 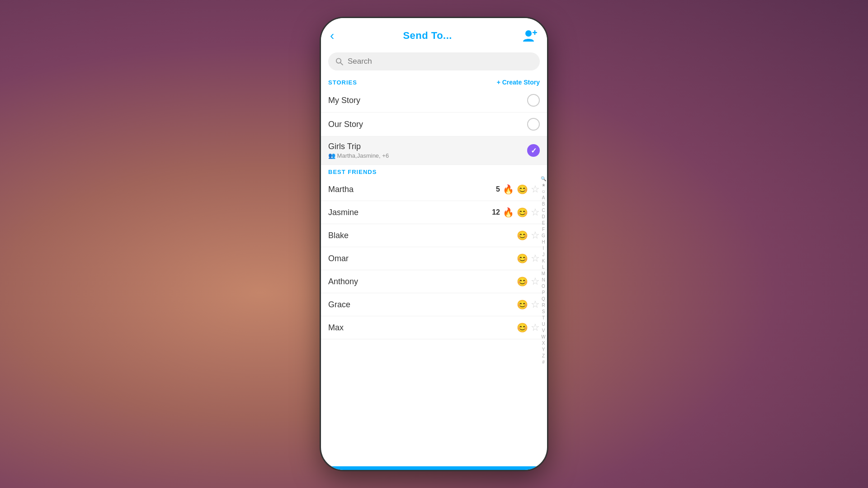 What do you see at coordinates (353, 172) in the screenshot?
I see `best-friends-label: BEST FRIENDS` at bounding box center [353, 172].